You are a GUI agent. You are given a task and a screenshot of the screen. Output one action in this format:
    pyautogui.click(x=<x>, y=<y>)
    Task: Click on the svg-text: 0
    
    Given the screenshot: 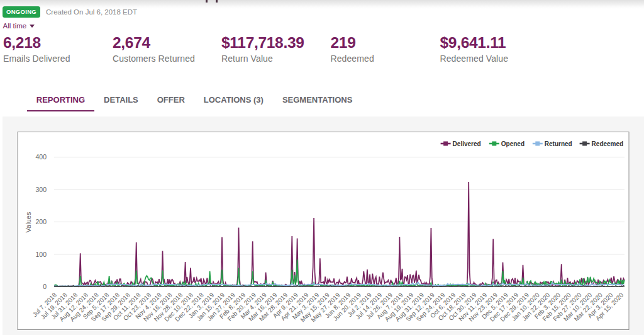 What is the action you would take?
    pyautogui.click(x=45, y=287)
    